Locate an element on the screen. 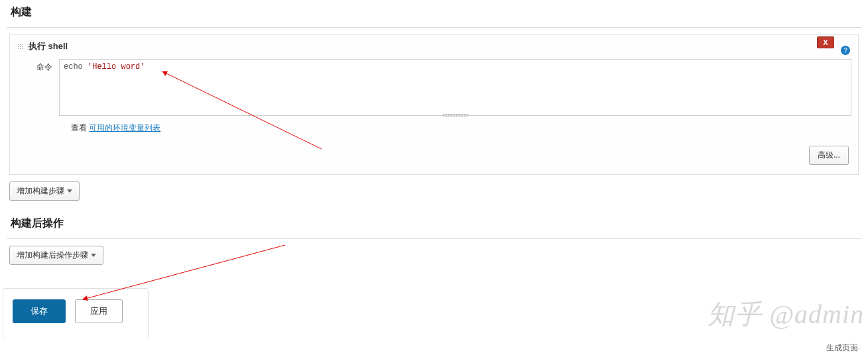 The image size is (868, 355). watermark-text: 知乎 @admin is located at coordinates (786, 314).